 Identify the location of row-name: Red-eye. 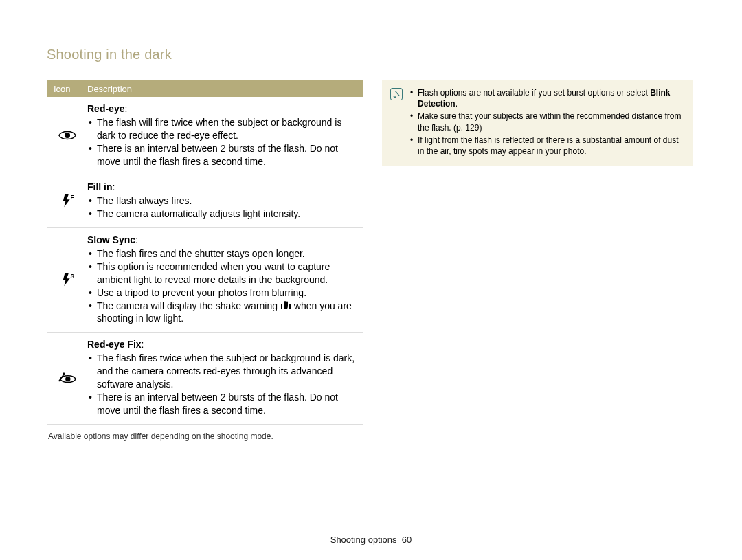
(106, 109).